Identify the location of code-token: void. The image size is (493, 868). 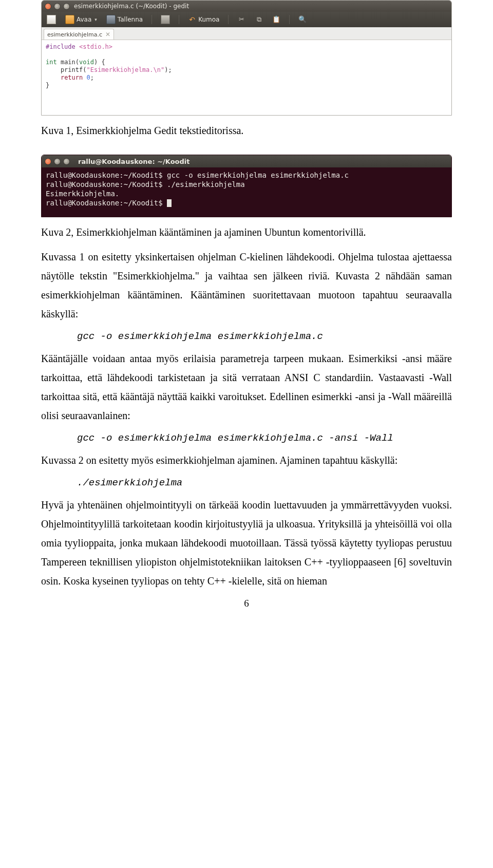
(86, 62).